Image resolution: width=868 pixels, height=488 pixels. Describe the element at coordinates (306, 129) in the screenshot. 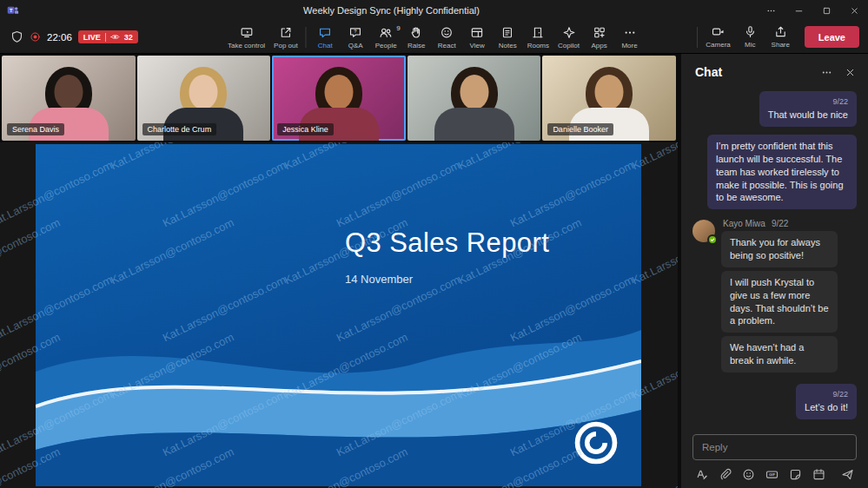

I see `participant-name: Jessica Kline` at that location.